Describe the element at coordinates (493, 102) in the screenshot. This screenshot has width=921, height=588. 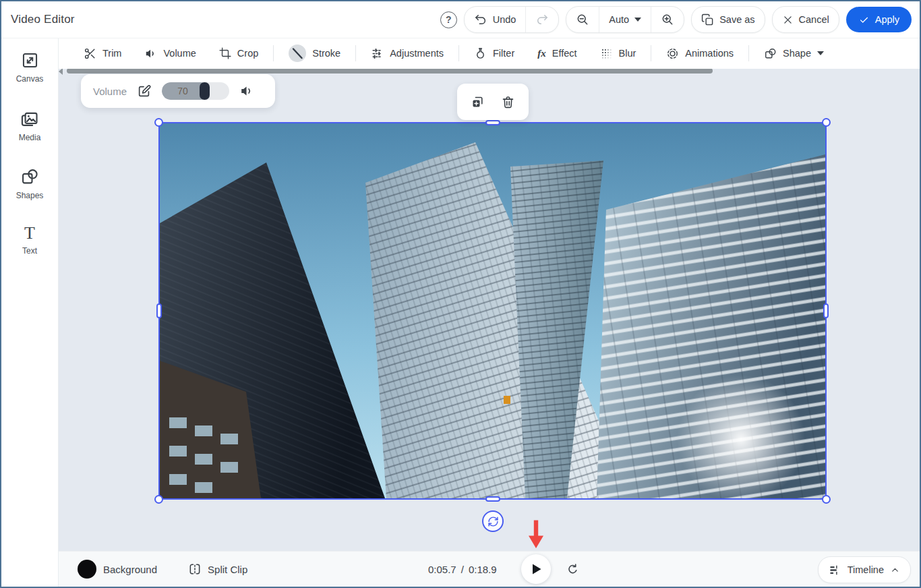
I see `clip-action-popup` at that location.